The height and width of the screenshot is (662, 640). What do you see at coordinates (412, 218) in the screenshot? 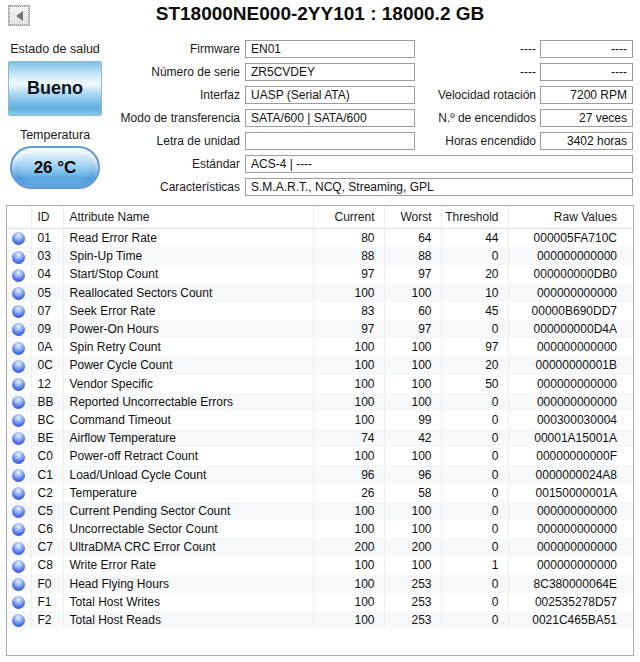
I see `header-worst: Worst` at bounding box center [412, 218].